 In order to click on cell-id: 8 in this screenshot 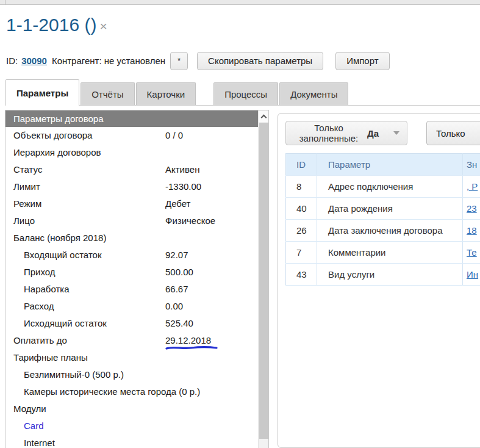, I will do `click(301, 187)`.